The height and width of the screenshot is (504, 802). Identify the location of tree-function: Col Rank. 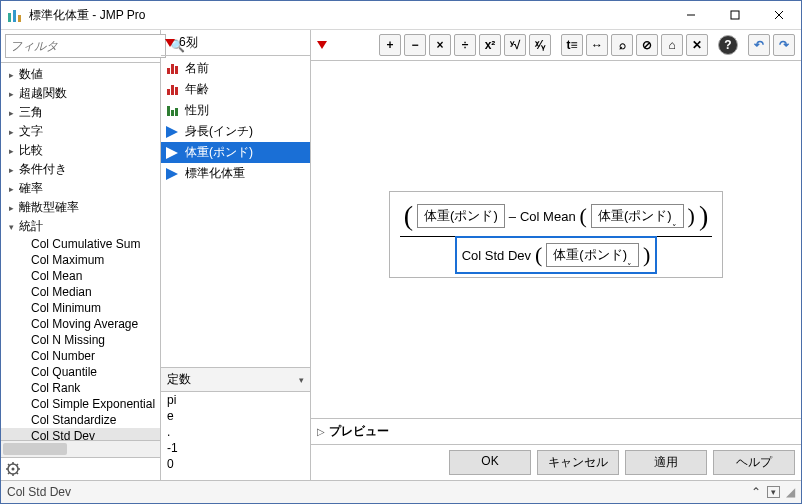
(80, 388).